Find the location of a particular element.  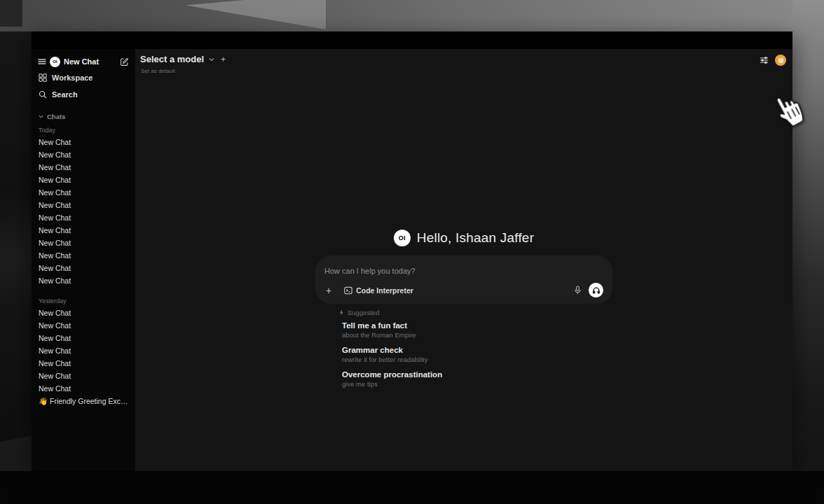

chats-section-toggle: Chats is located at coordinates (83, 116).